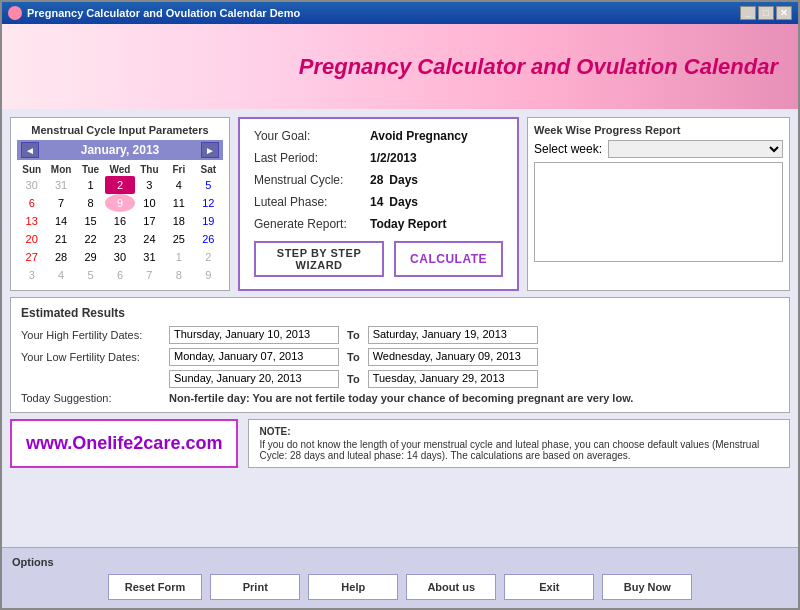 The width and height of the screenshot is (800, 610). I want to click on minimize-button: _, so click(748, 13).